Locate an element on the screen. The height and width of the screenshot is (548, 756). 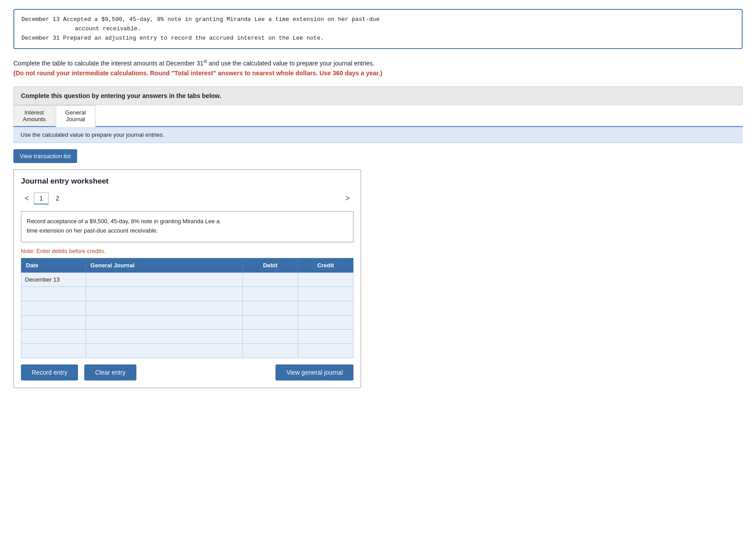
row6-credit-cell is located at coordinates (325, 351).